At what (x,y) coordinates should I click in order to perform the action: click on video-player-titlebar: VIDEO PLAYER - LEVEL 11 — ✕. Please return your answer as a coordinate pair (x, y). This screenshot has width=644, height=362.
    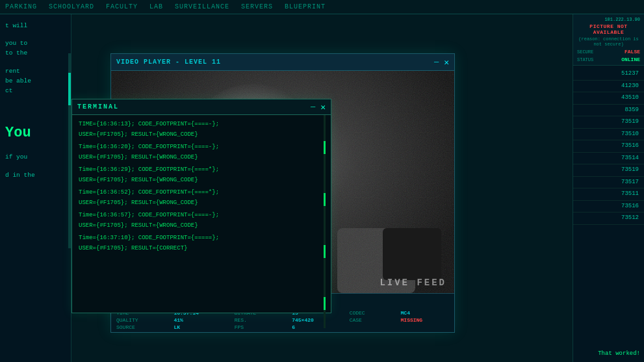
    Looking at the image, I should click on (283, 62).